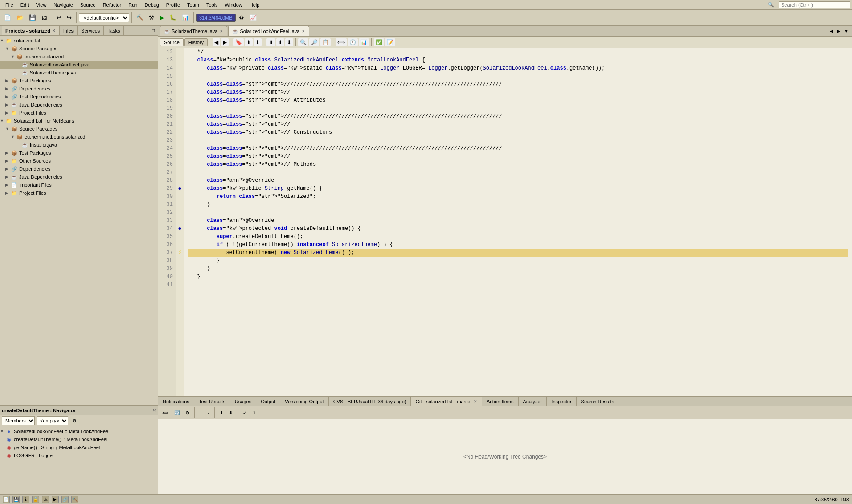 The image size is (852, 504). I want to click on git-prev-button: ⬆, so click(221, 413).